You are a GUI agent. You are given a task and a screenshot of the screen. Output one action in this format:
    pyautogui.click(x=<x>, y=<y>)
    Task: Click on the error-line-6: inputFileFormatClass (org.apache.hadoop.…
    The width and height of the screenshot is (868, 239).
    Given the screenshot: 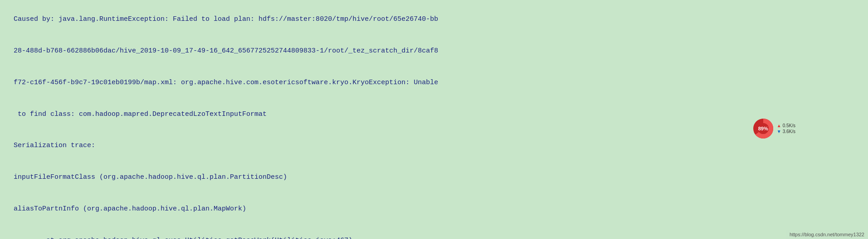 What is the action you would take?
    pyautogui.click(x=151, y=177)
    